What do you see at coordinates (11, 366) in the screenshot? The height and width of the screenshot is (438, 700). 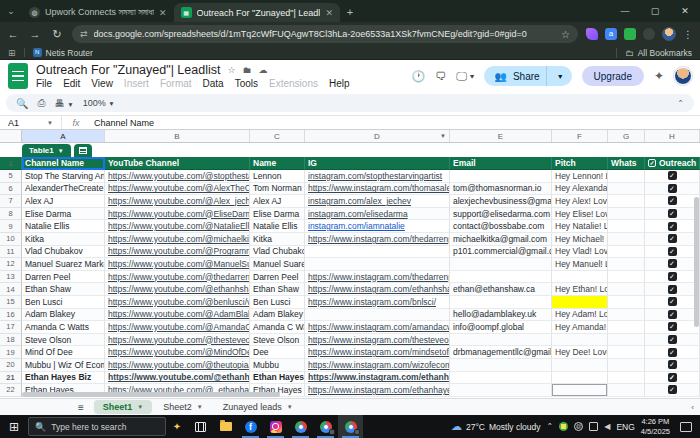 I see `row-header: 20` at bounding box center [11, 366].